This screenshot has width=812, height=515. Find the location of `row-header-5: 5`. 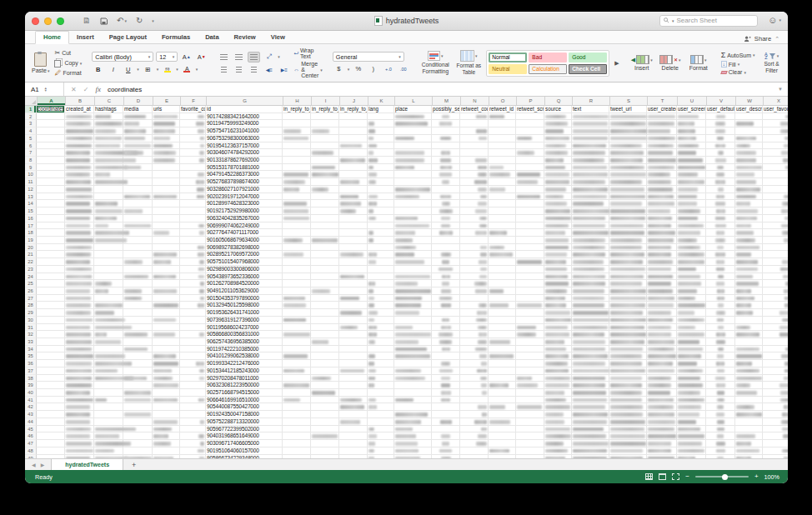

row-header-5: 5 is located at coordinates (31, 138).